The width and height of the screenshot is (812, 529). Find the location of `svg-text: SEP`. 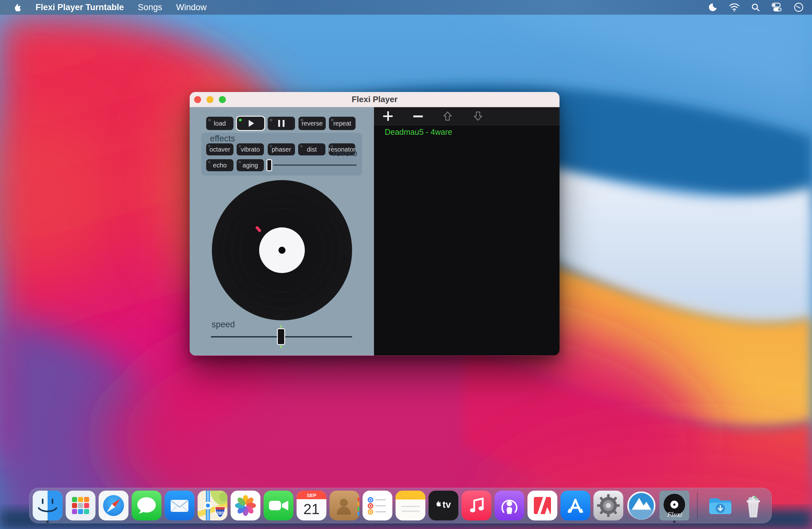

svg-text: SEP is located at coordinates (311, 495).